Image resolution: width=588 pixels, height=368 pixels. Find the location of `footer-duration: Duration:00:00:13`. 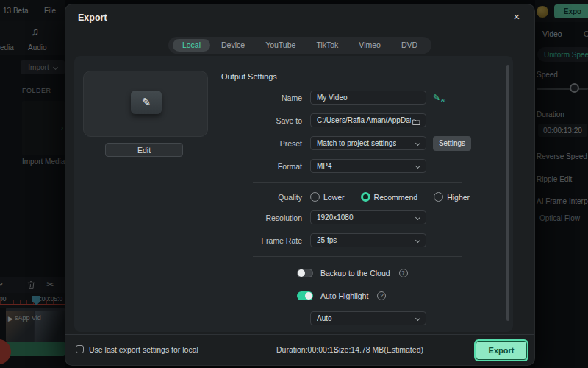

footer-duration: Duration:00:00:13 is located at coordinates (307, 350).